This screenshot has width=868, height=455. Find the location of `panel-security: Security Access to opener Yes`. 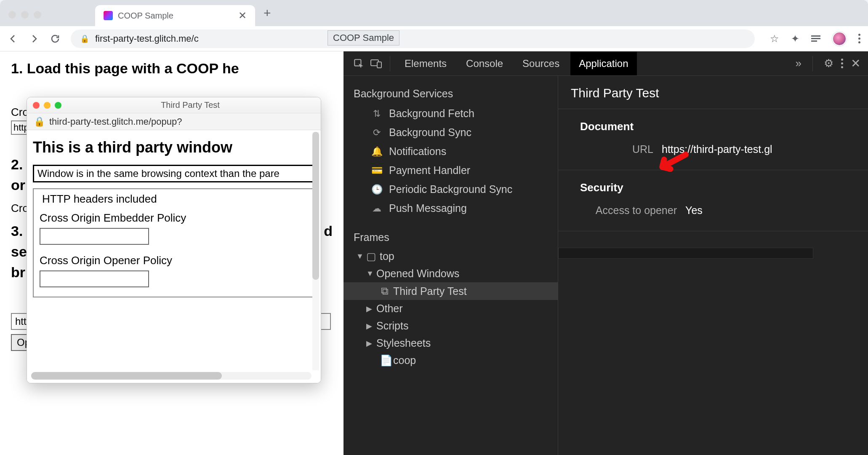

panel-security: Security Access to opener Yes is located at coordinates (713, 201).